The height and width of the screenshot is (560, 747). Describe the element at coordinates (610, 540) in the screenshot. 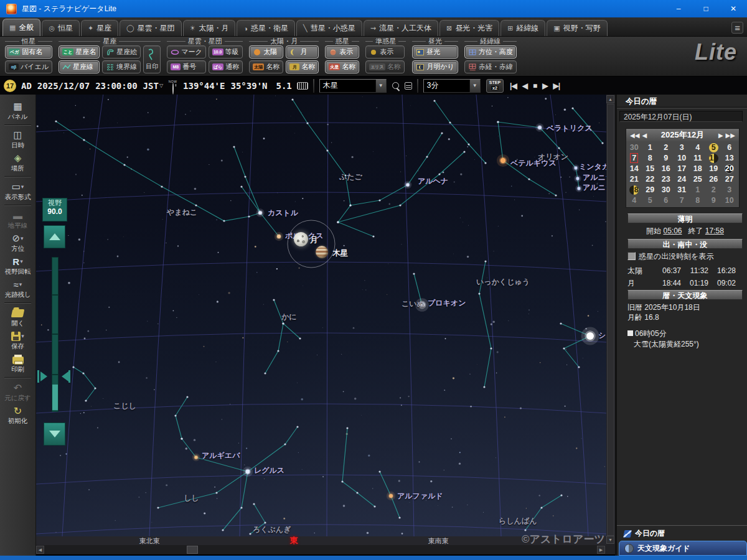

I see `scroll-down-icon: ▼` at that location.